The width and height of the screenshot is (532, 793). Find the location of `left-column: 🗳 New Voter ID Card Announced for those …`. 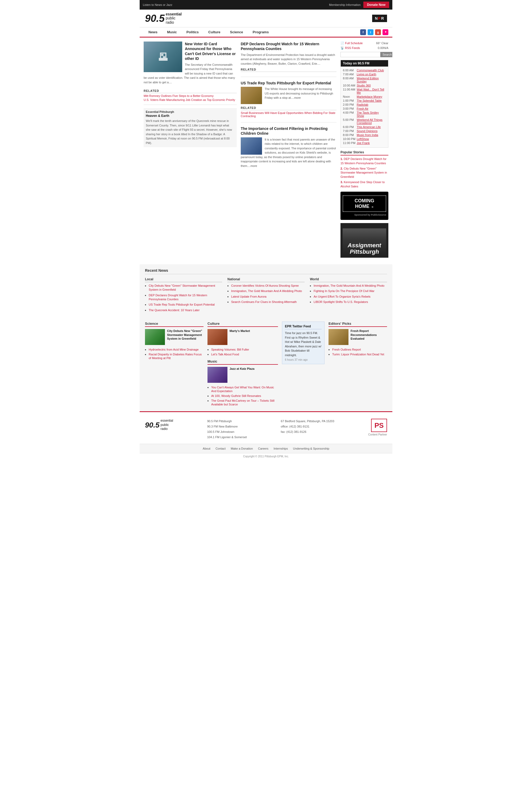

left-column: 🗳 New Voter ID Card Announced for those … is located at coordinates (190, 149).